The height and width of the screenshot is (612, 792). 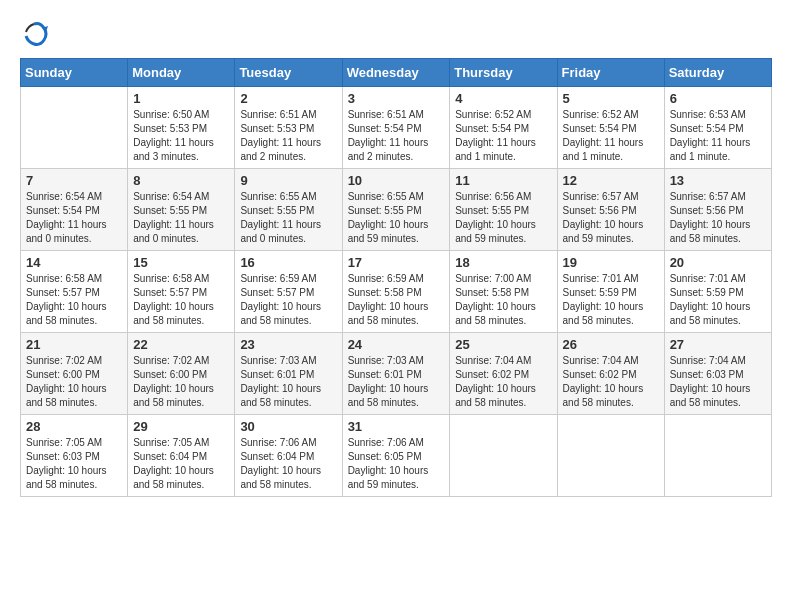 I want to click on calendar-cell: 25Sunrise: 7:04 AM Sunset: 6:02 PM Dayli…, so click(x=504, y=374).